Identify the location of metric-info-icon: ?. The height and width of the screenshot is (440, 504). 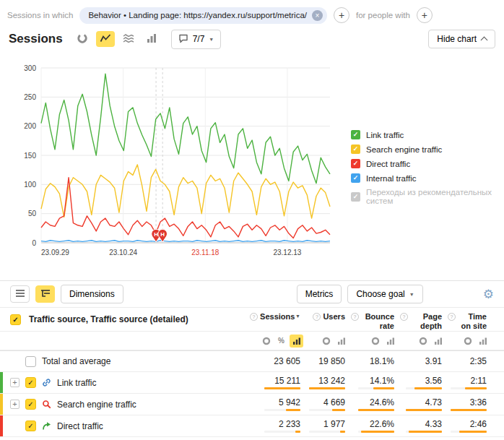
(254, 316).